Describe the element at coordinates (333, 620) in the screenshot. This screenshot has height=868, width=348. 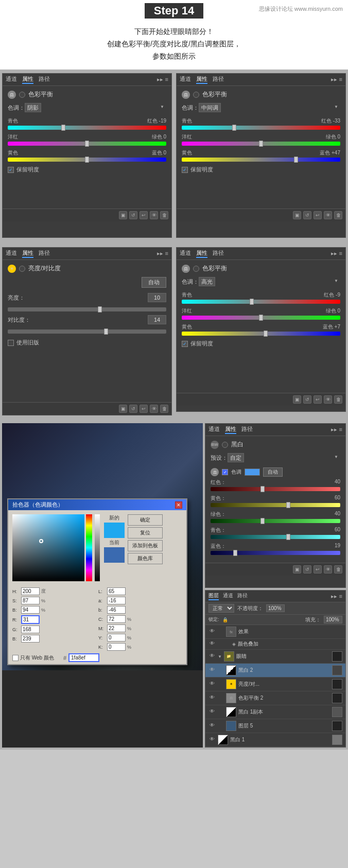
I see `fill-input` at that location.